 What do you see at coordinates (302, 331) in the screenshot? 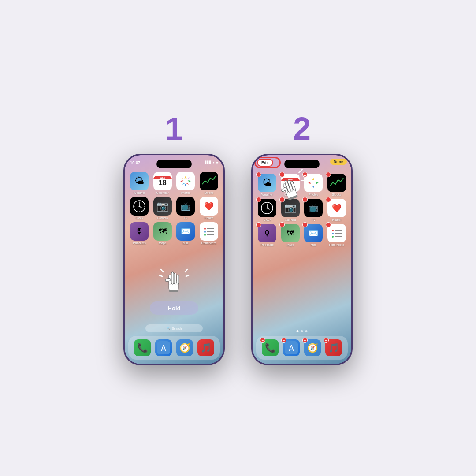
I see `dot2` at bounding box center [302, 331].